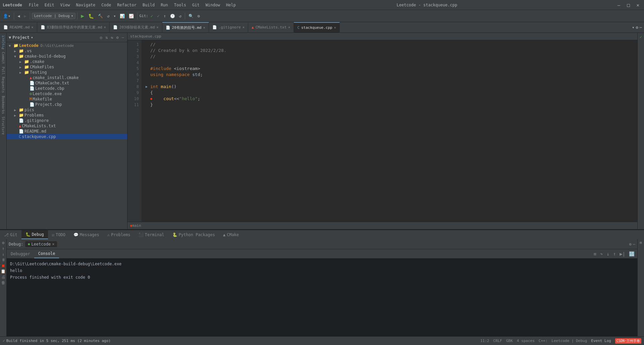  Describe the element at coordinates (117, 38) in the screenshot. I see `project-settings-icon: ⚙` at that location.